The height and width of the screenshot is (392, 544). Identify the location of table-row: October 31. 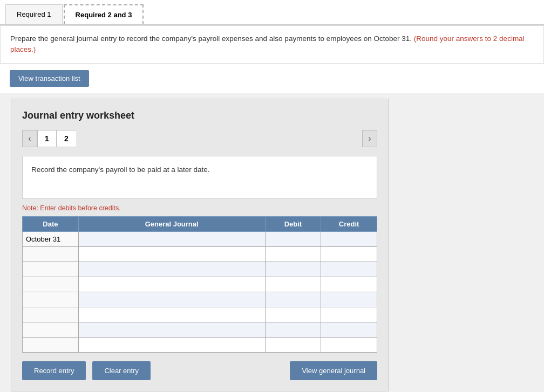
(200, 239).